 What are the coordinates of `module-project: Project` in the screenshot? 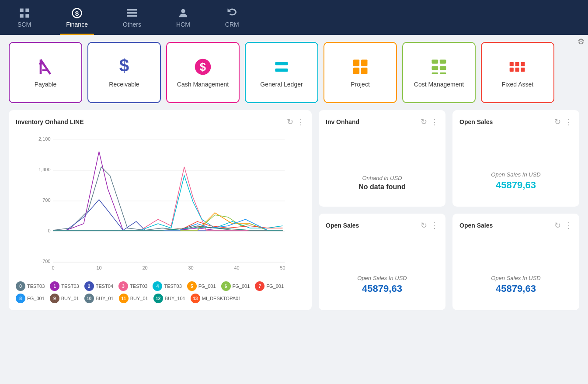 It's located at (360, 73).